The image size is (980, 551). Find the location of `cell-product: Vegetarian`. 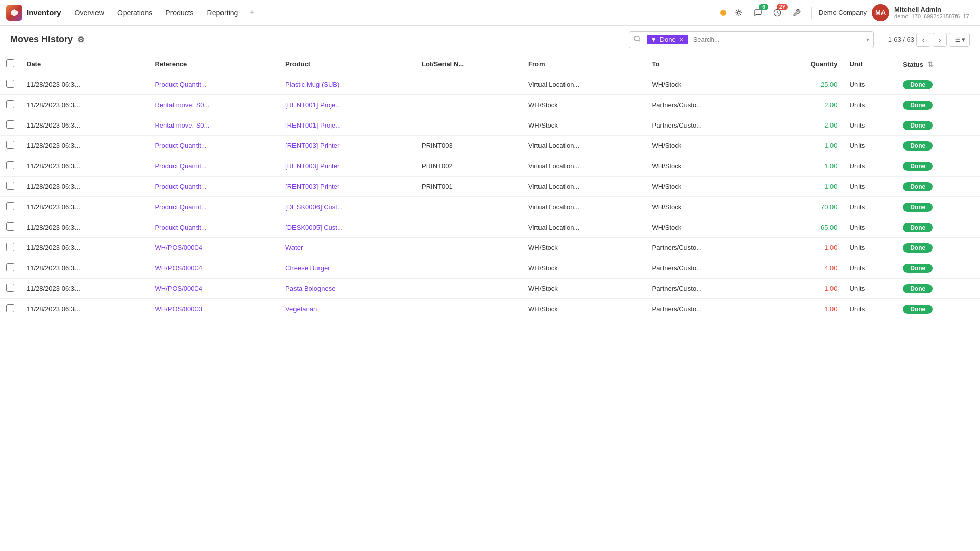

cell-product: Vegetarian is located at coordinates (347, 309).